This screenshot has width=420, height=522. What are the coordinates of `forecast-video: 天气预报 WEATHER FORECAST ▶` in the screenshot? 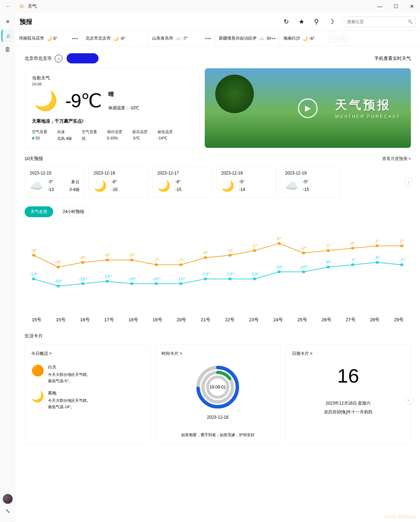 It's located at (308, 108).